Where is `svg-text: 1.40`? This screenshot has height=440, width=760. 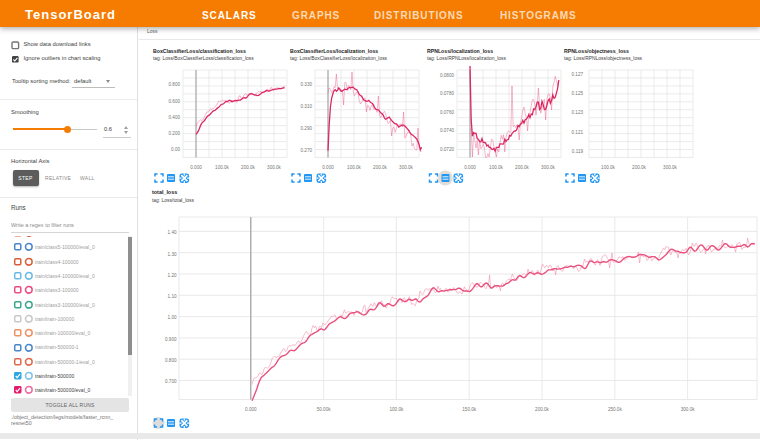 svg-text: 1.40 is located at coordinates (172, 232).